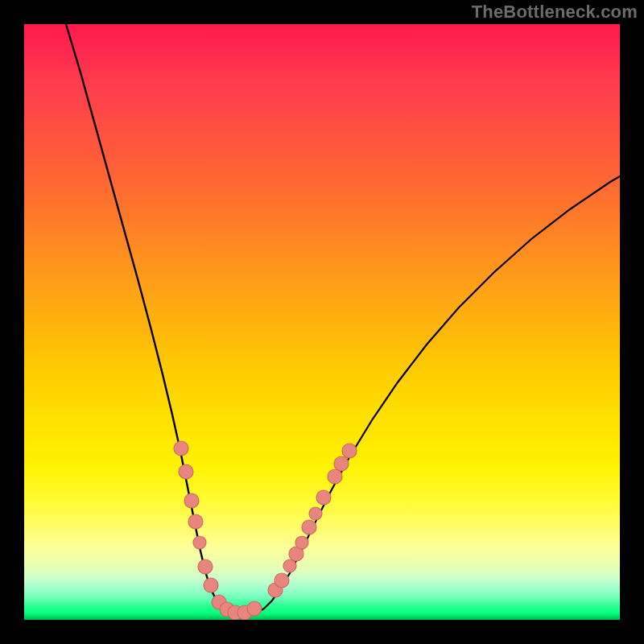 The width and height of the screenshot is (644, 644). I want to click on data-markers, so click(266, 530).